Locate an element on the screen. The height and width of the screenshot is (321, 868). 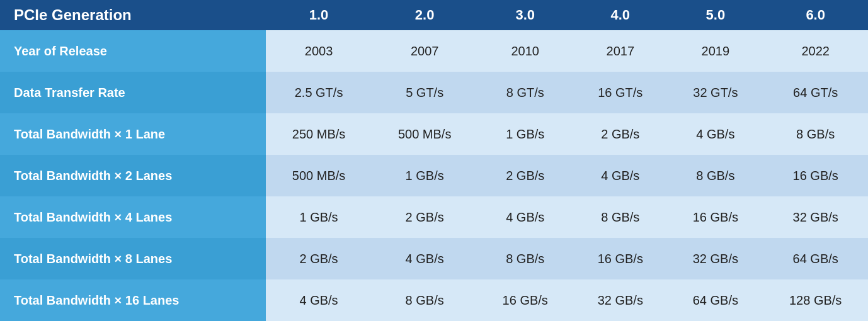
header-col-2: 2.0 is located at coordinates (425, 15).